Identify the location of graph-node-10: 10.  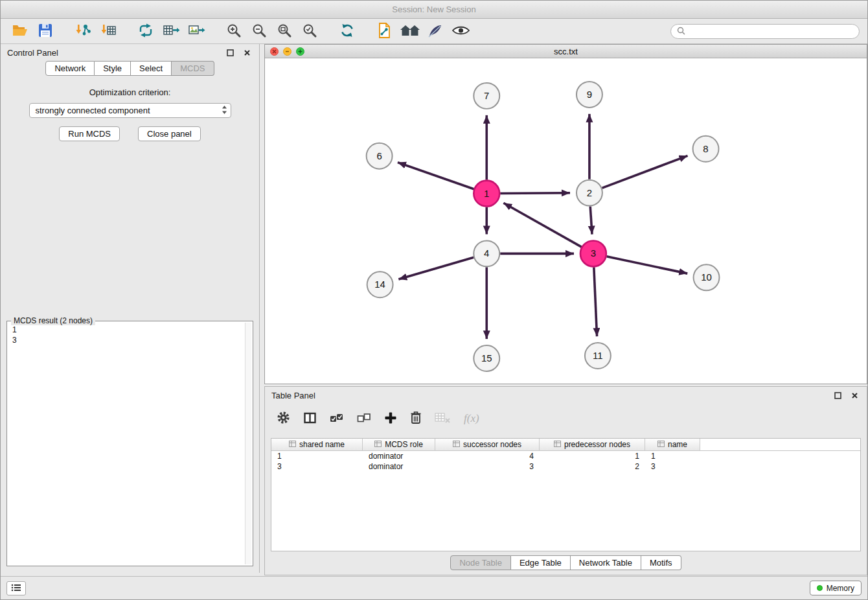
(707, 277).